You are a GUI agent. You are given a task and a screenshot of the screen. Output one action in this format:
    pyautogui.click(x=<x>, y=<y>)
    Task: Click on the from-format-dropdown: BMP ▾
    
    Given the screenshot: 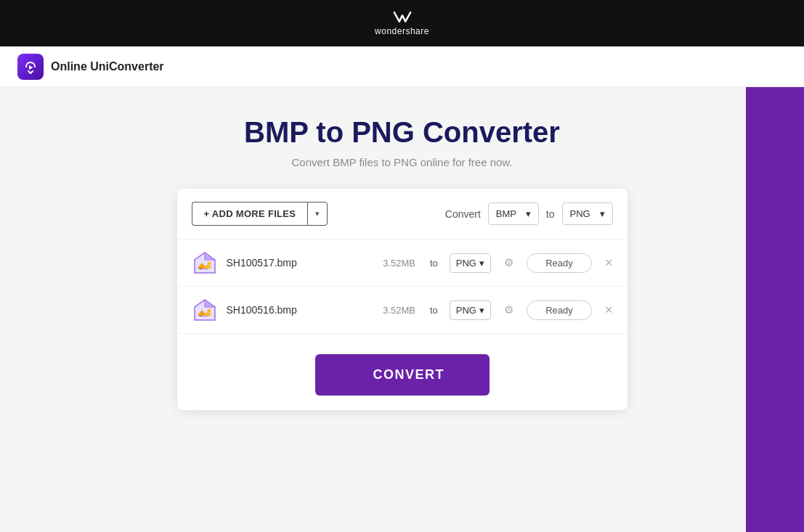 What is the action you would take?
    pyautogui.click(x=513, y=213)
    